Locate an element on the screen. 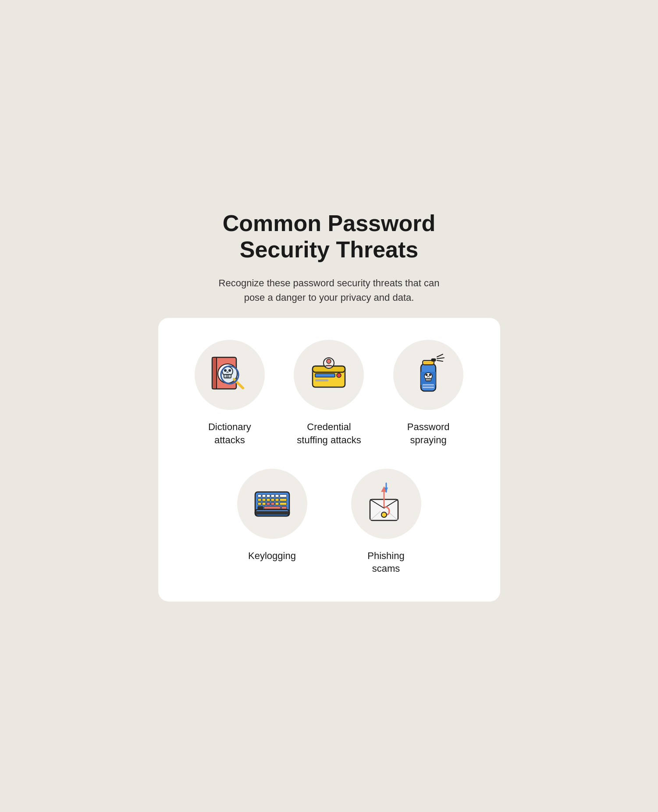 The width and height of the screenshot is (658, 812). phishing-icon is located at coordinates (386, 504).